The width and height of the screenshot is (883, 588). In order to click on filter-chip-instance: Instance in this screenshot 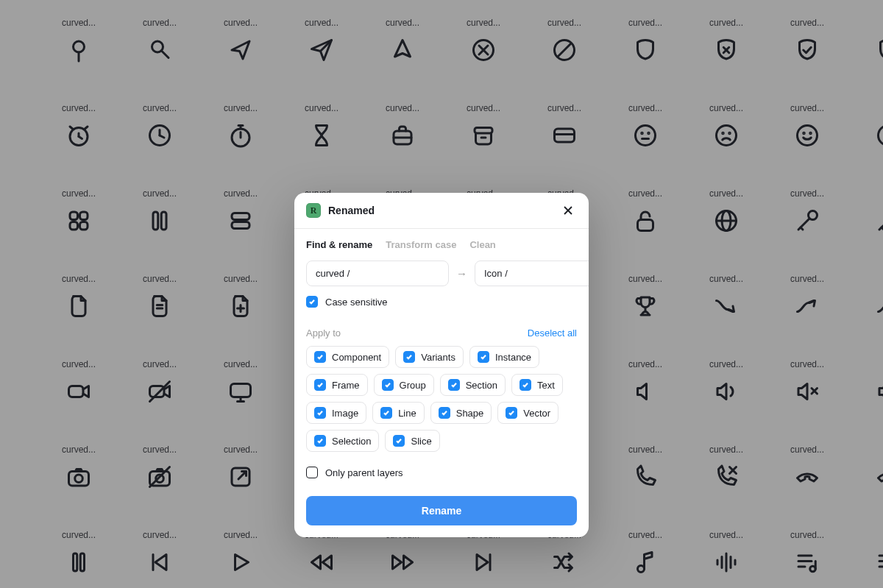, I will do `click(505, 357)`.